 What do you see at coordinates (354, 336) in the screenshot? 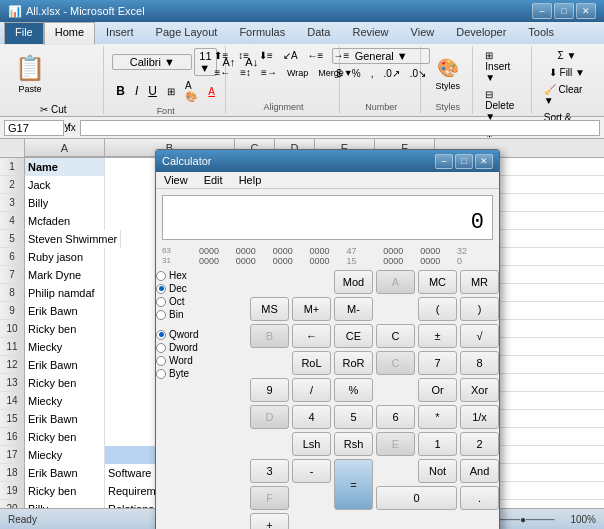
I see `key-ce: CE` at bounding box center [354, 336].